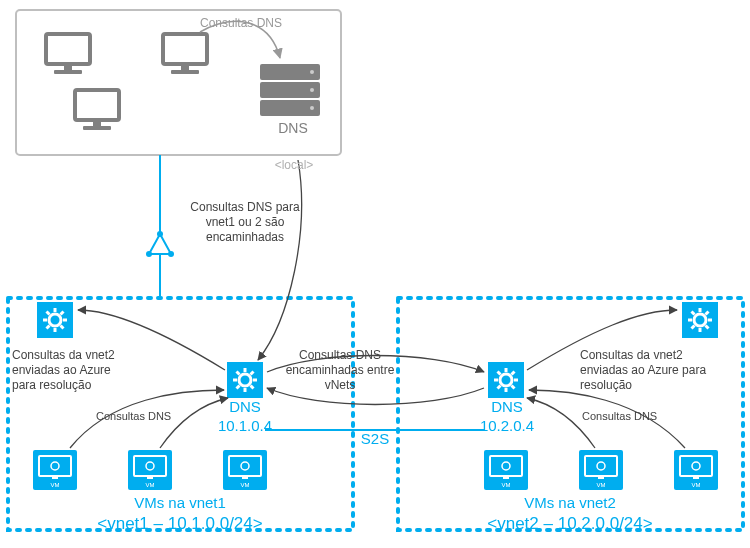 This screenshot has height=548, width=750. I want to click on vnet2-footer: VMs na vnet2 <vnet2 – 10.2.0.0/24>, so click(570, 514).